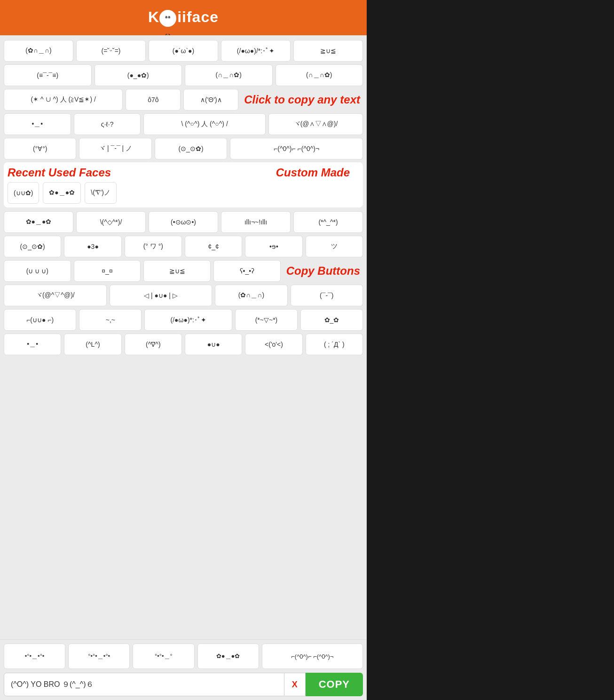  Describe the element at coordinates (183, 654) in the screenshot. I see `bottom-face-bar: •°•＿•°• °•°•＿•°• °•°•＿° ✿●＿●✿ ⌐(^0^)⌐ ⌐(…` at that location.